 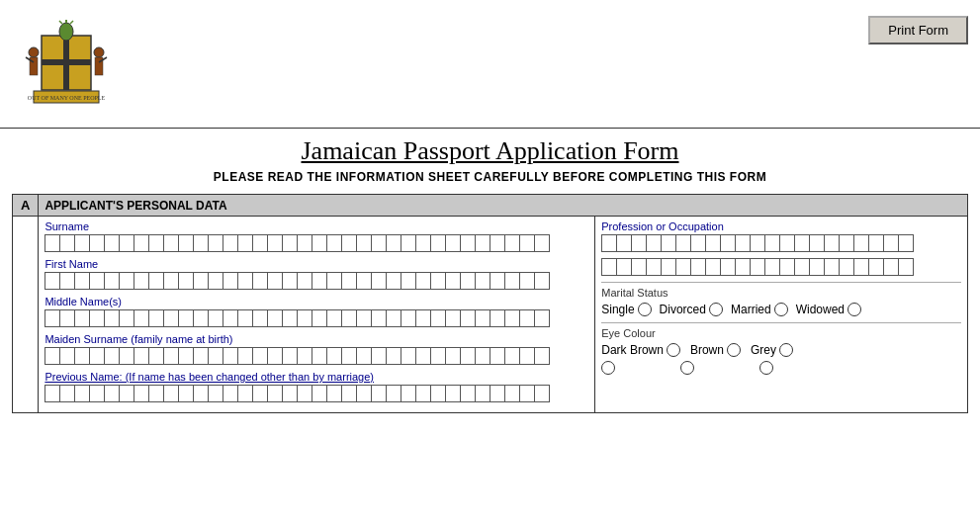 I want to click on previous-name-label: Previous Name: (If name has been changed…, so click(x=316, y=377).